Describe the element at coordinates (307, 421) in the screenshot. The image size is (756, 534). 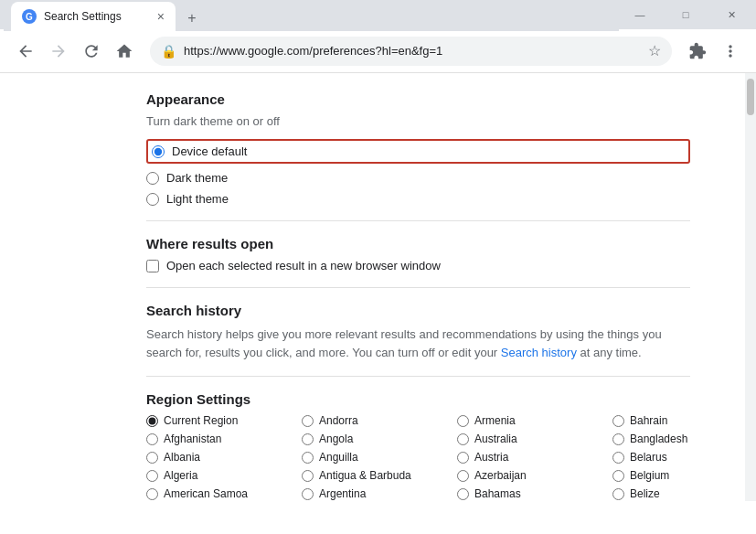
I see `region-andorra-radio` at that location.